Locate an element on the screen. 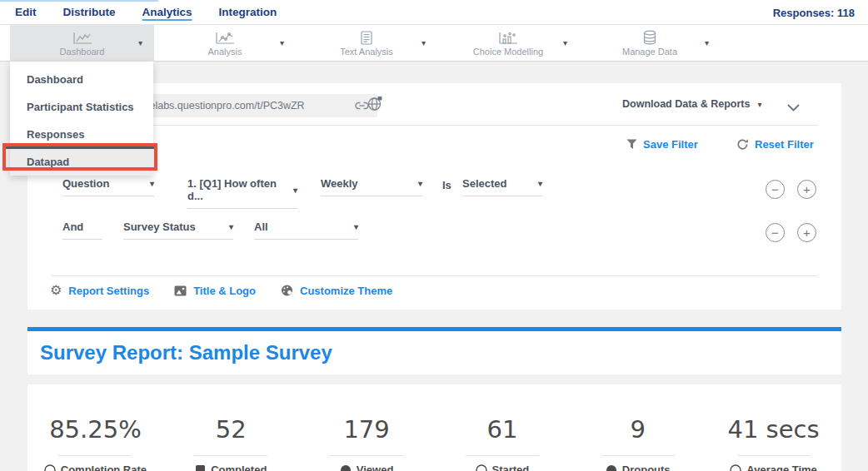  stat-started: 61 Started is located at coordinates (501, 443).